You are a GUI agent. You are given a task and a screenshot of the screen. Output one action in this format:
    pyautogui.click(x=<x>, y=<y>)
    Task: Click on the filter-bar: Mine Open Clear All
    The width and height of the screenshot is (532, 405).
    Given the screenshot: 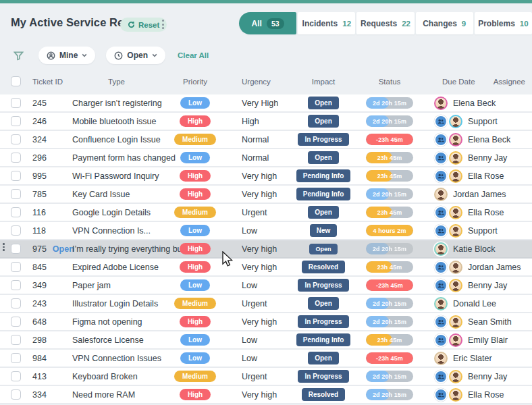 What is the action you would take?
    pyautogui.click(x=266, y=55)
    